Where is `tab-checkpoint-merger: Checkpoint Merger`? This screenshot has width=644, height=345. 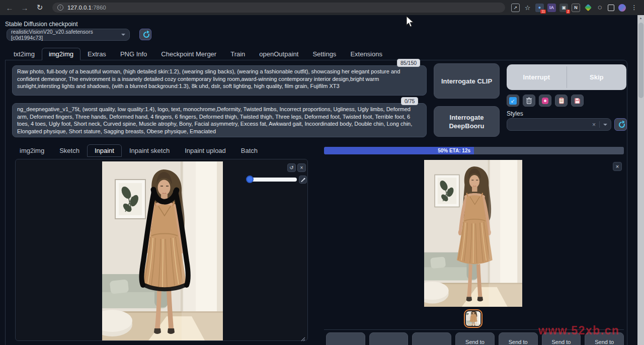
tab-checkpoint-merger: Checkpoint Merger is located at coordinates (189, 54).